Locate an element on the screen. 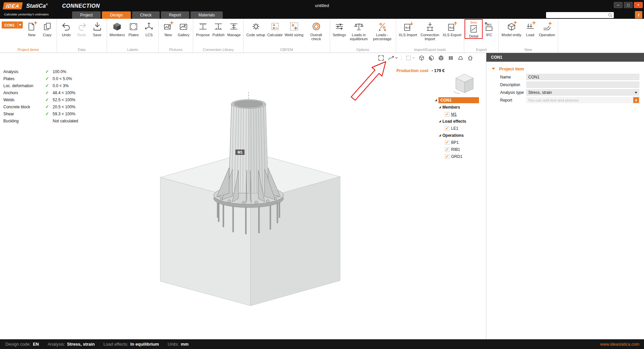  tree-group-members: Members is located at coordinates (457, 107).